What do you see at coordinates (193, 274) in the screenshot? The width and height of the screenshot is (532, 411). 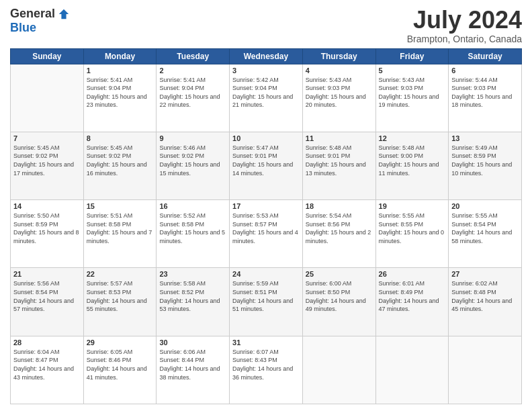 I see `day-number: 23` at bounding box center [193, 274].